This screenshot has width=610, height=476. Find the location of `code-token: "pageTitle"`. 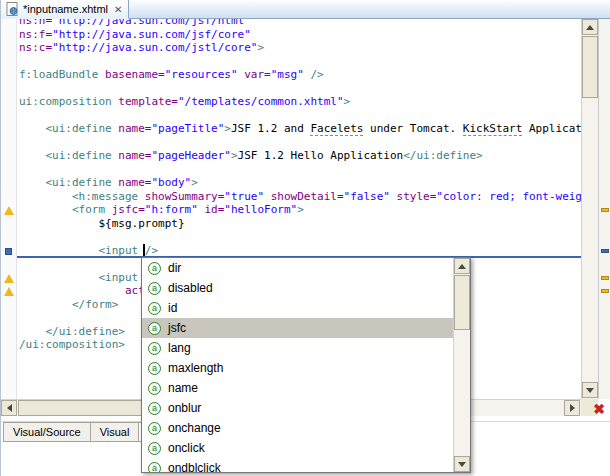

code-token: "pageTitle" is located at coordinates (188, 128).